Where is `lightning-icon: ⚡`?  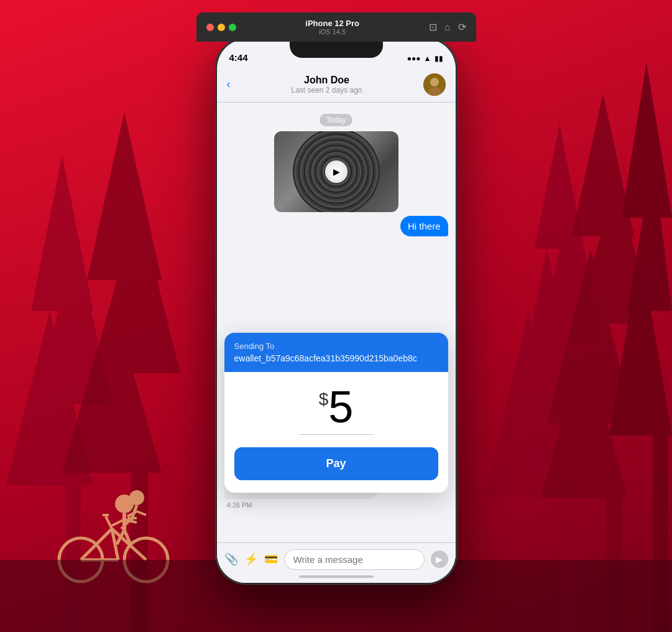
lightning-icon: ⚡ is located at coordinates (251, 559).